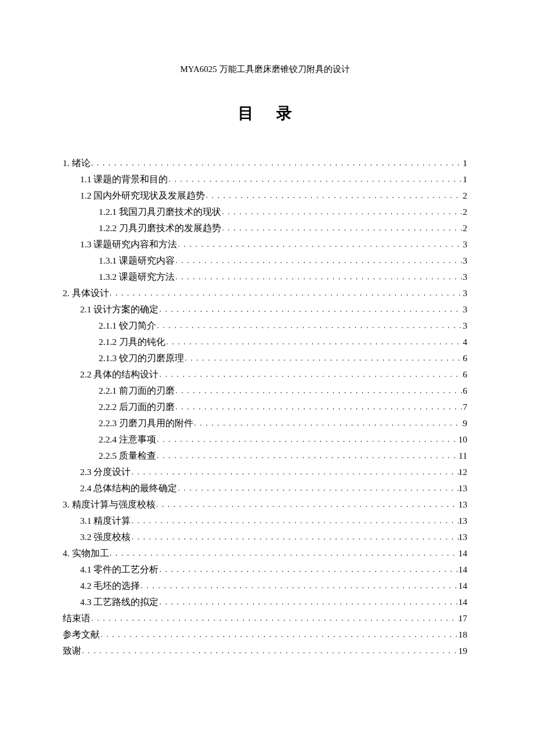 This screenshot has width=534, height=756. What do you see at coordinates (463, 651) in the screenshot?
I see `toc-entry-page: 19` at bounding box center [463, 651].